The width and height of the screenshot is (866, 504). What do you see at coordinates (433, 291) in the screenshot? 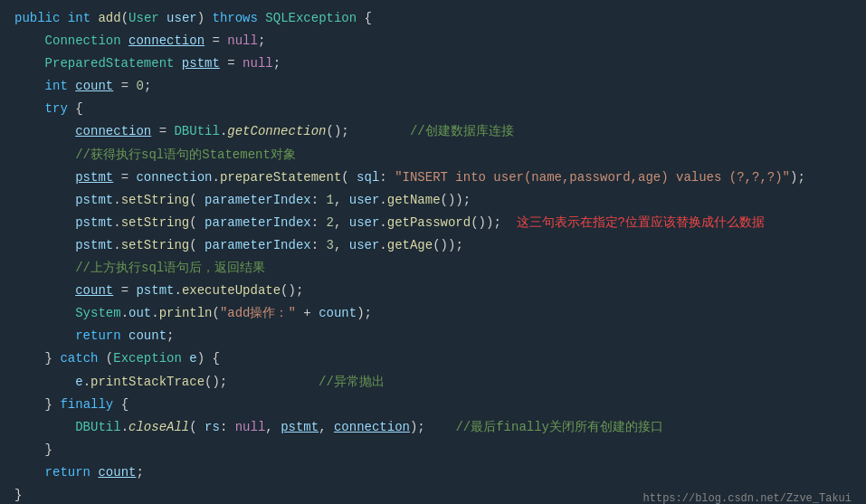
I see `code-line-13: count = pstmt . executeUpdate ();` at bounding box center [433, 291].